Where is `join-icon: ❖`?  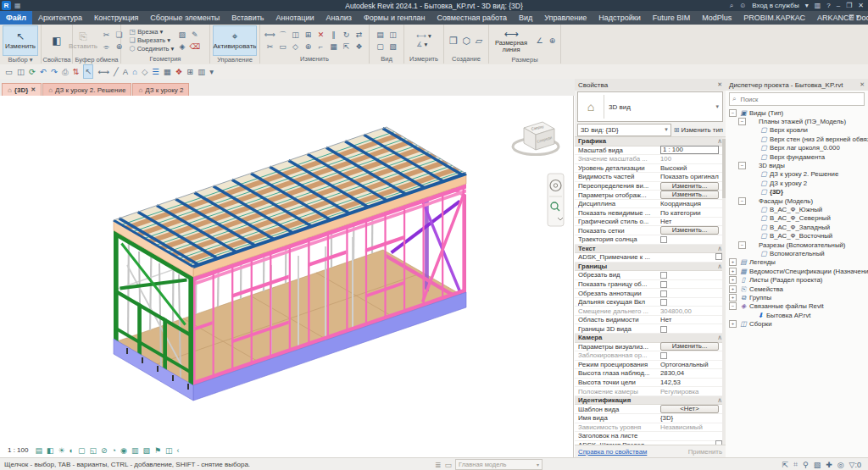
join-icon: ❖ is located at coordinates (359, 47).